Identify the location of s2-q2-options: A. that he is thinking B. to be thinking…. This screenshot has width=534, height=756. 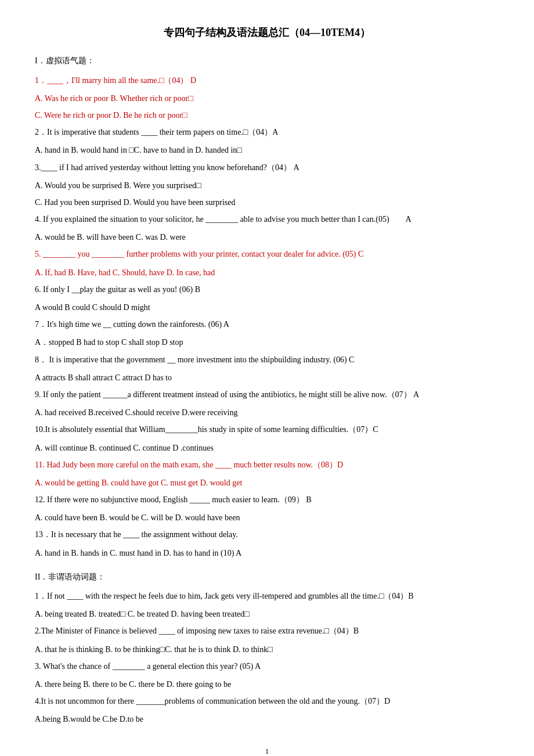
(267, 649).